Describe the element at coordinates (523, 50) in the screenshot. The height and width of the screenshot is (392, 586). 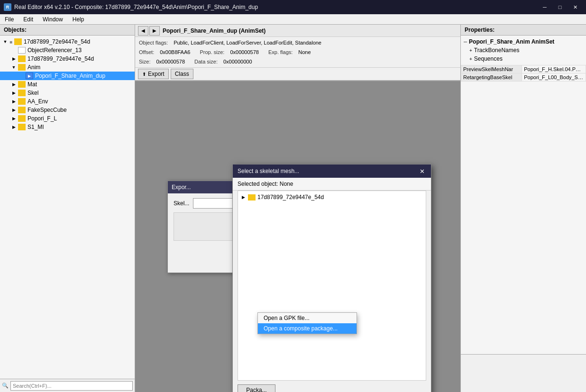
I see `props-trackbone-section: + TrackBoneNames` at that location.